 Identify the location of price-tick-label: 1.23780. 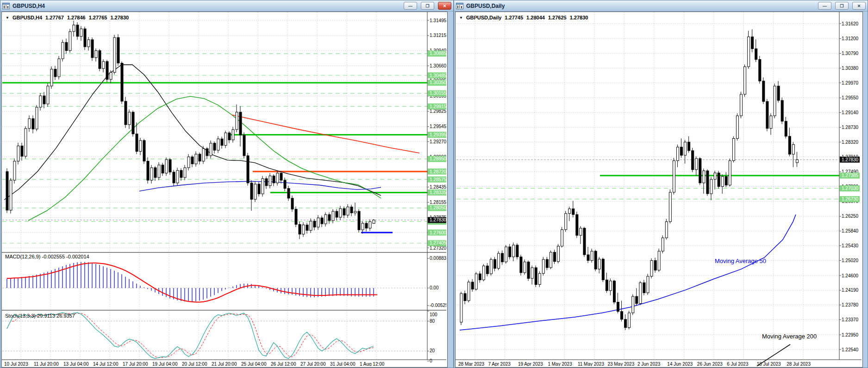
(850, 305).